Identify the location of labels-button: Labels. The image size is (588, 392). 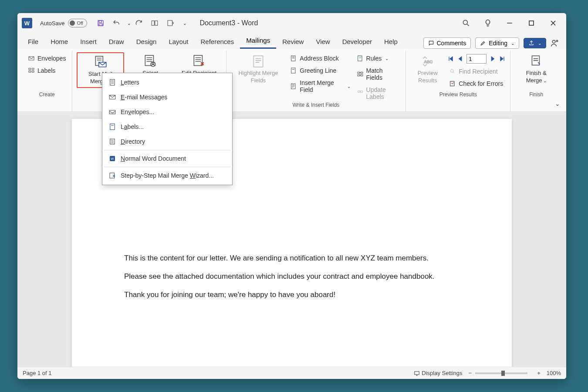
(47, 71).